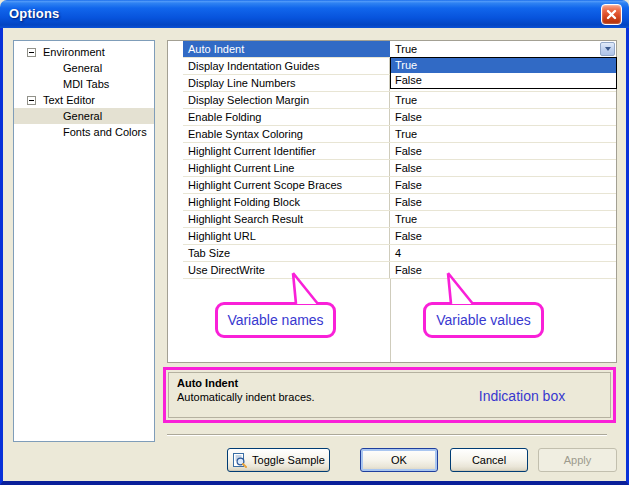  What do you see at coordinates (400, 254) in the screenshot?
I see `property-row: Tab Size 4` at bounding box center [400, 254].